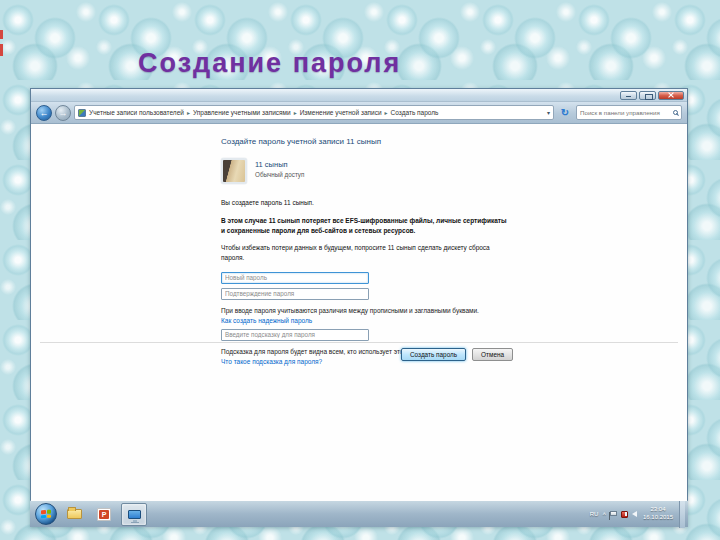 The width and height of the screenshot is (720, 540). What do you see at coordinates (104, 514) in the screenshot?
I see `powerpoint-icon: P` at bounding box center [104, 514].